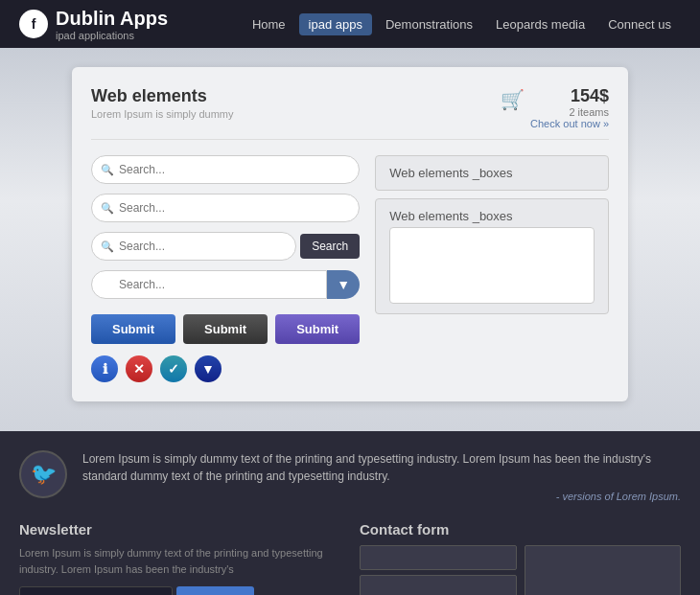  What do you see at coordinates (430, 25) in the screenshot?
I see `nav-demonstrations: Demonstrations` at bounding box center [430, 25].